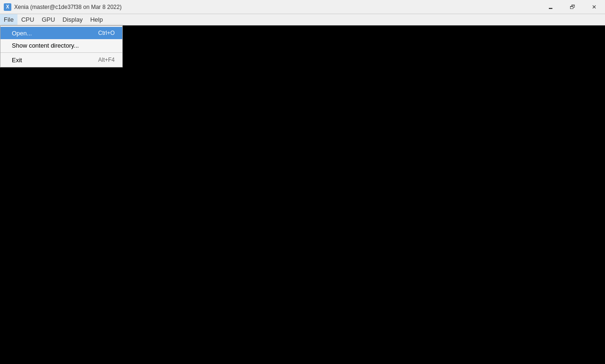 This screenshot has height=364, width=605. Describe the element at coordinates (302, 20) in the screenshot. I see `menu-bar: File CPU GPU Display Help` at that location.